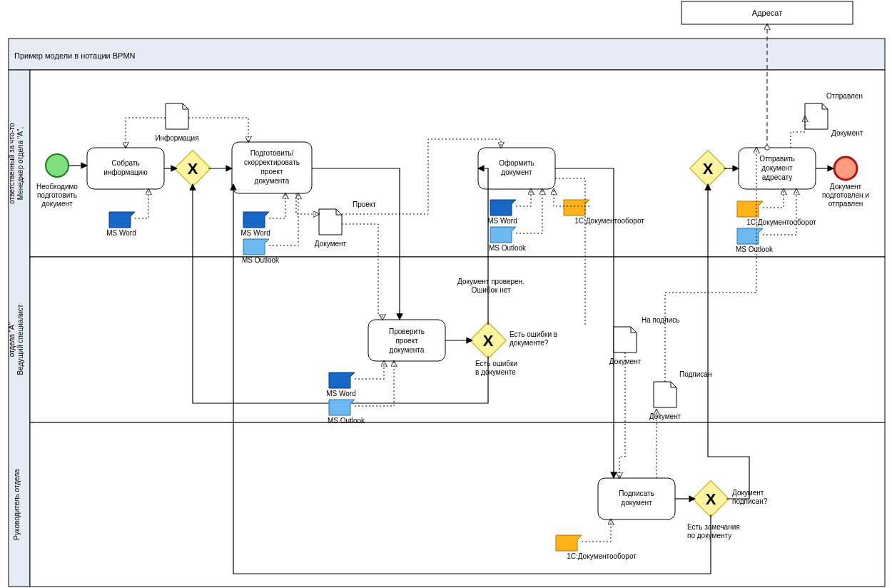 Image resolution: width=892 pixels, height=588 pixels. What do you see at coordinates (767, 13) in the screenshot?
I see `external-addressee-label: Адресат` at bounding box center [767, 13].